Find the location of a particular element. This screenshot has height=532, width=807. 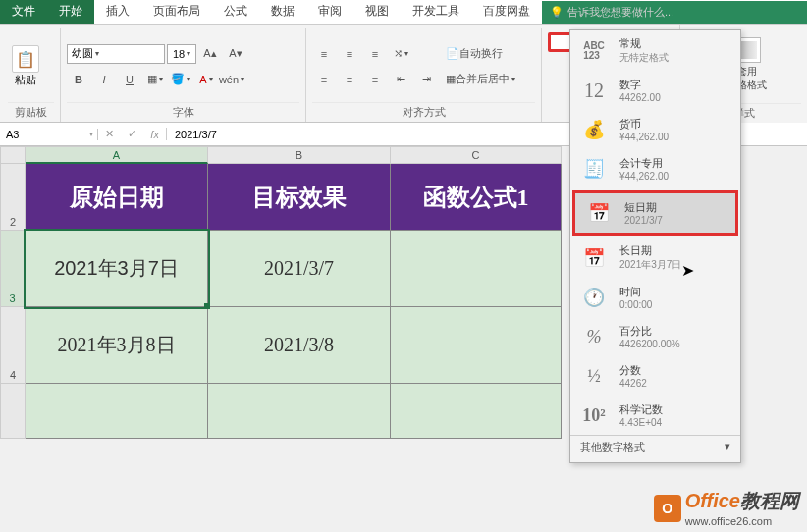

cell-a3-value: 2021年3月7日 is located at coordinates (116, 269).